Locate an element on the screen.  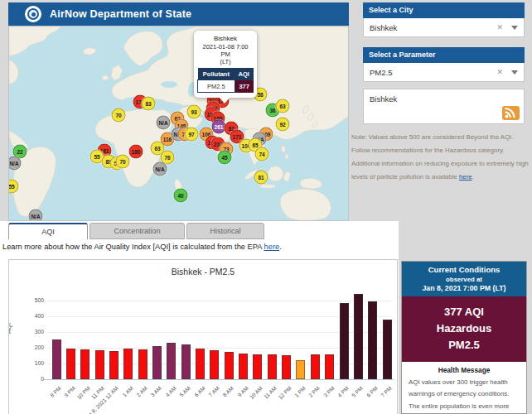
health-message-block: Health Message AQI values over 300 trigg… is located at coordinates (464, 388).